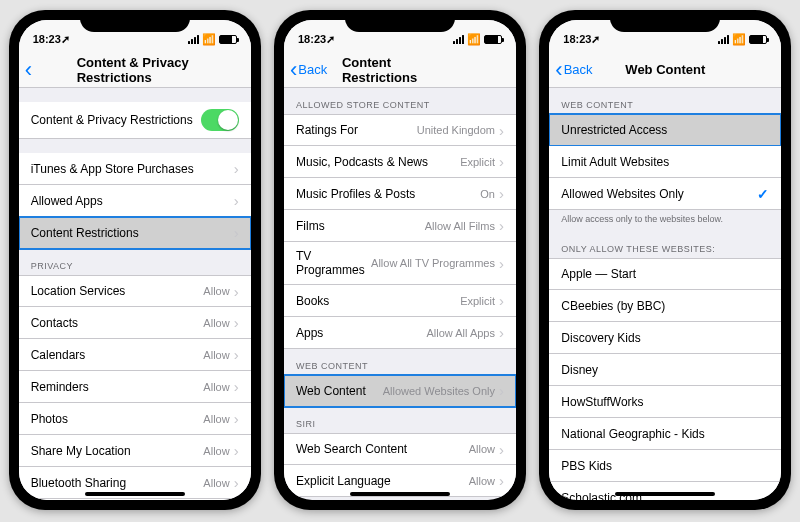  I want to click on row-label: Explicit Language, so click(382, 481).